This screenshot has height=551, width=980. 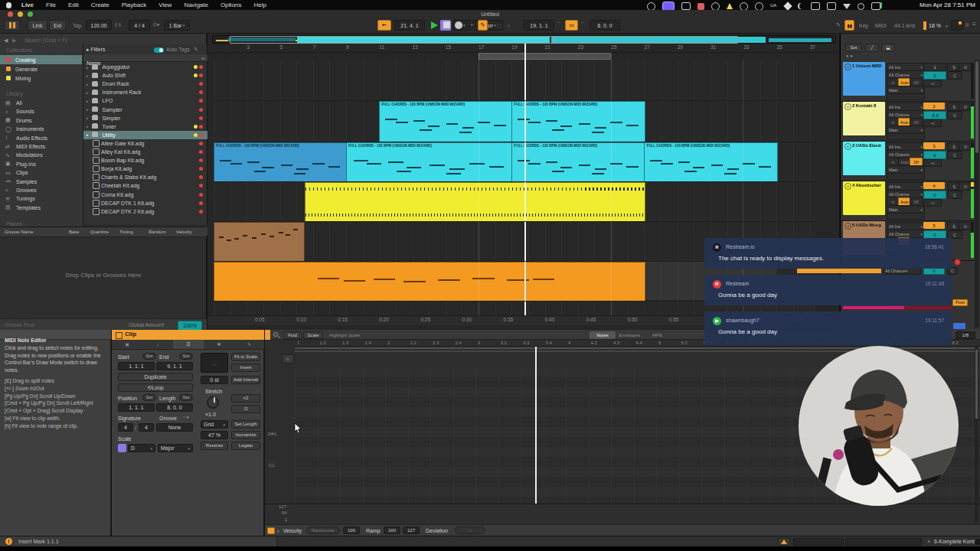 What do you see at coordinates (165, 5) in the screenshot?
I see `menu-view: View` at bounding box center [165, 5].